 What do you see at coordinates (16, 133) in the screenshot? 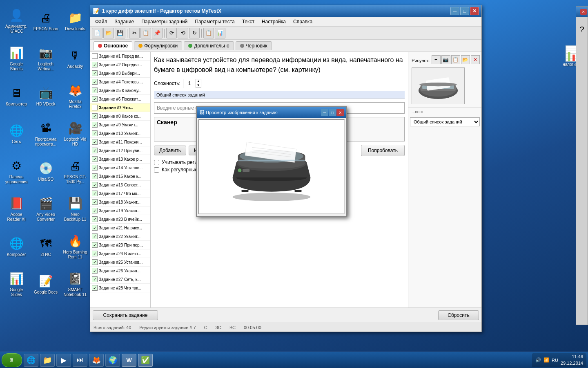
I see `desktop-icon-set: 🌐 Сеть` at bounding box center [16, 133].